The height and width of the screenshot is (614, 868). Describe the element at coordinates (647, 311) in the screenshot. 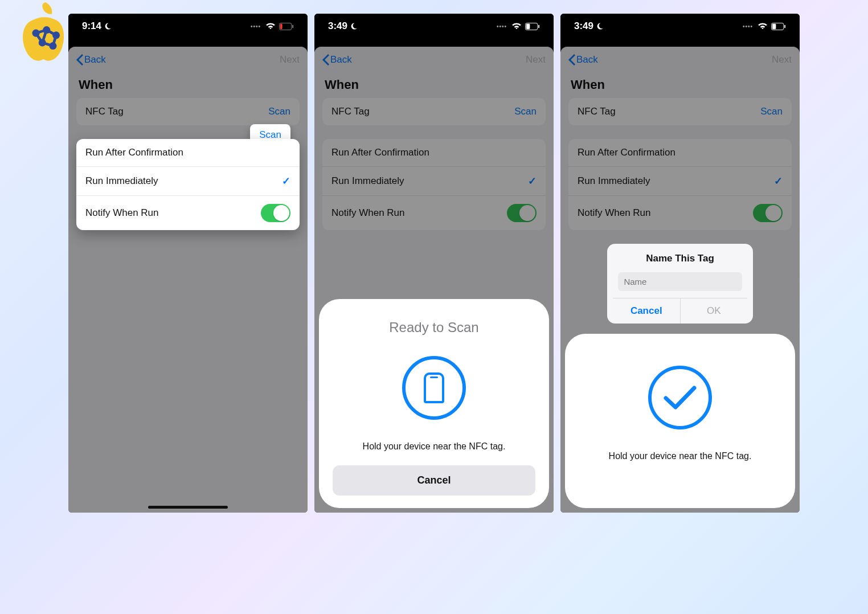

I see `alert-cancel-button: Cancel` at that location.